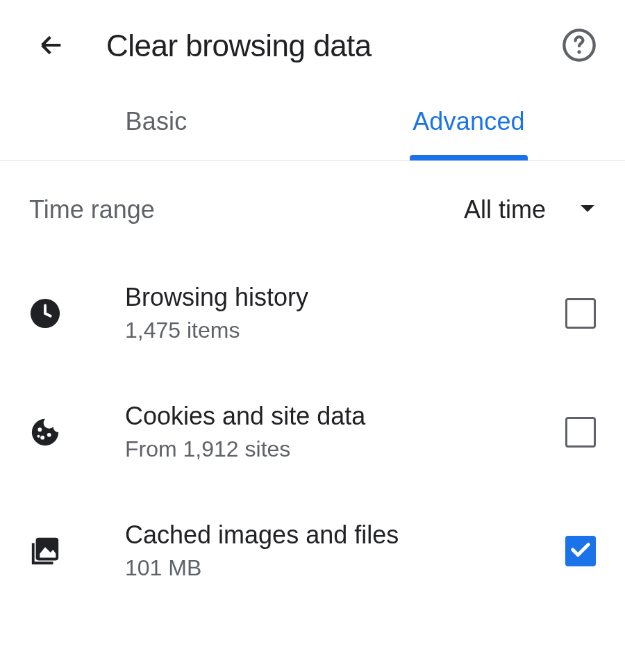 The image size is (625, 672). I want to click on item-title: Cookies and site data, so click(345, 416).